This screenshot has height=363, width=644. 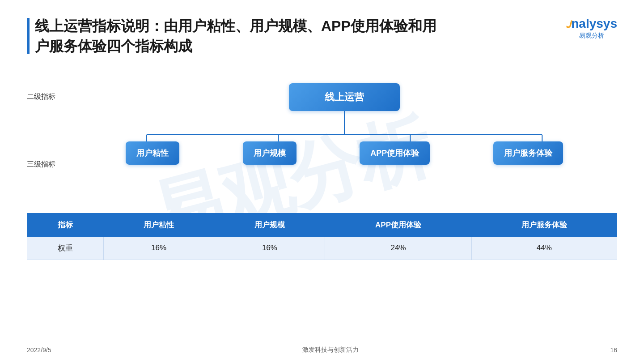 I want to click on table-cell-2: 24%, so click(x=398, y=248).